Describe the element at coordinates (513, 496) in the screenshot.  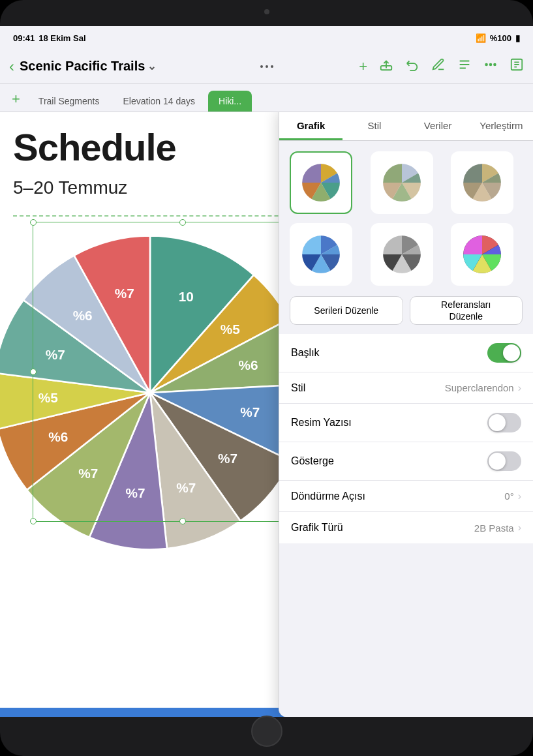
I see `dondrurme-value: 0° ›` at that location.